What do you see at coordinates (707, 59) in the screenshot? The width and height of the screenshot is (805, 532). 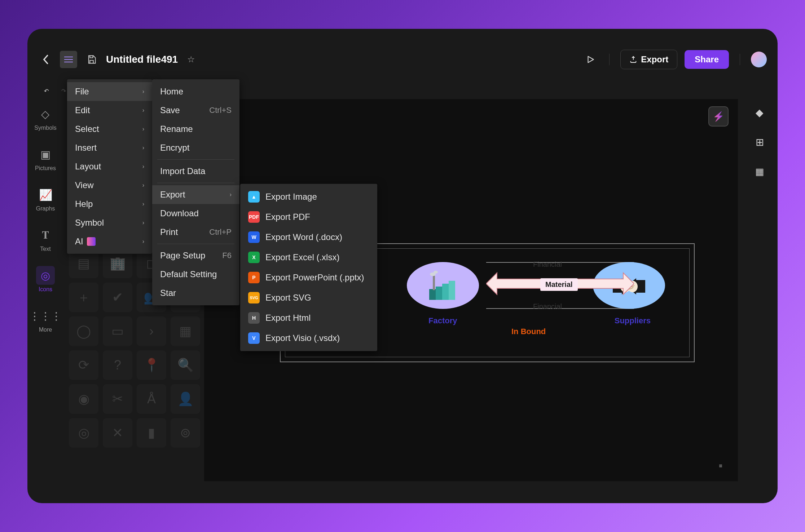 I see `share-button: Share` at bounding box center [707, 59].